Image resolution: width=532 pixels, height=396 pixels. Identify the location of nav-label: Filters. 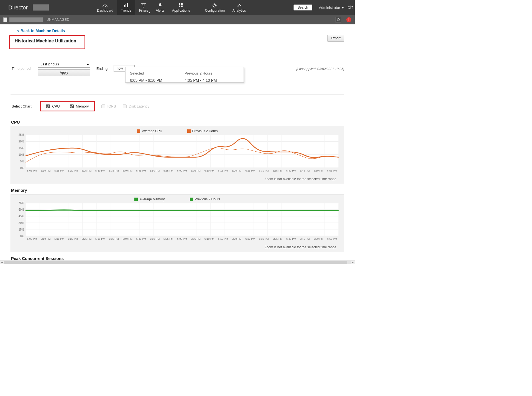
(144, 11).